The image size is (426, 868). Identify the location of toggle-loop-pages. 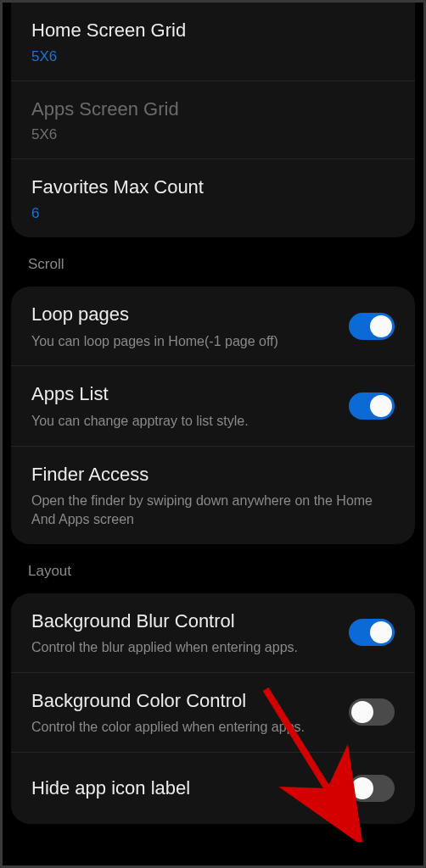
(372, 326).